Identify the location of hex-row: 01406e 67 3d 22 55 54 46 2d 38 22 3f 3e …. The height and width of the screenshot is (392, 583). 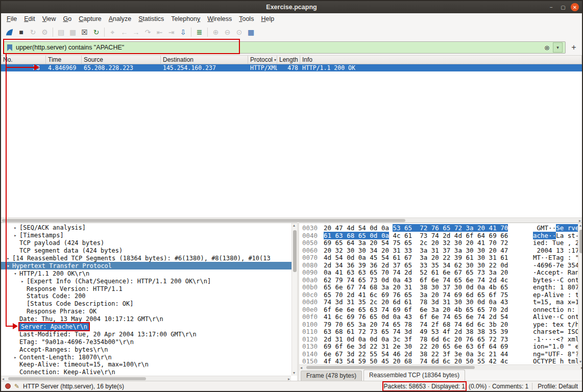
(441, 354).